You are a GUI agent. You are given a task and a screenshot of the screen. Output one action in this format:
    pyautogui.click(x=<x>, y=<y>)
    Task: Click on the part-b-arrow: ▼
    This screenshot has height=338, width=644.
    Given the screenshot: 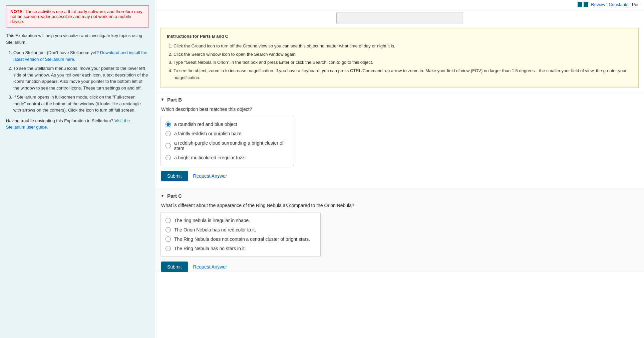 What is the action you would take?
    pyautogui.click(x=163, y=100)
    